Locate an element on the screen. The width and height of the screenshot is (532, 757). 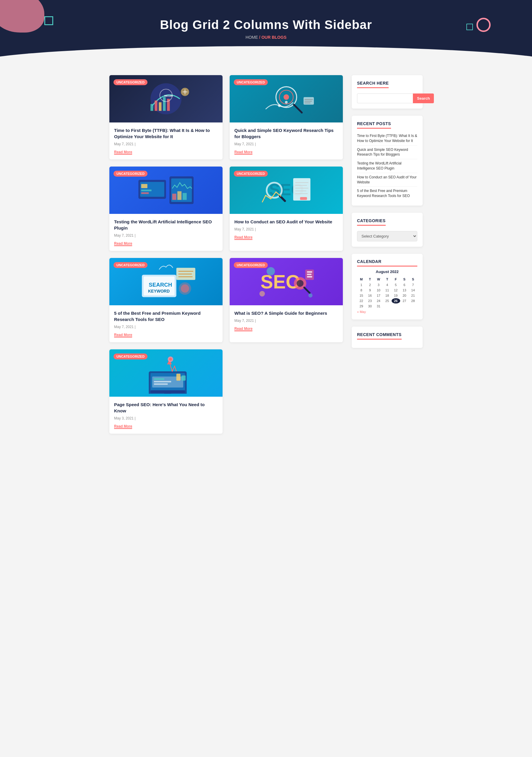
card-body-post4: How to Conduct an SEO Audit of Your Webs… is located at coordinates (286, 229).